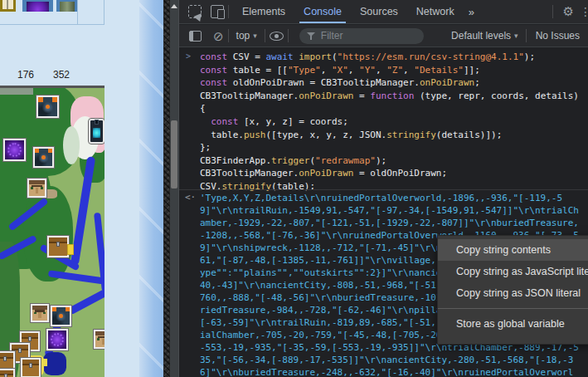  What do you see at coordinates (390, 198) in the screenshot?
I see `console-output-line: 'Type,X,Y,Z,Details\r\nruinedPortalOverw…` at bounding box center [390, 198].